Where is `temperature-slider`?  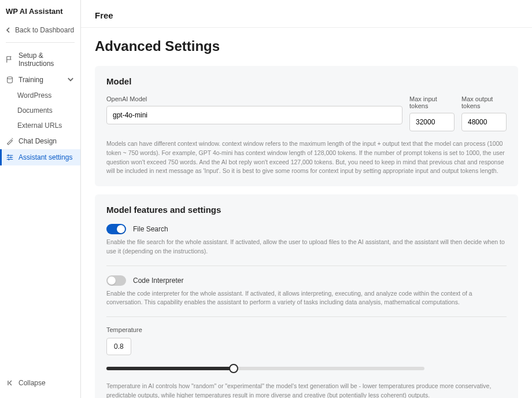 temperature-slider is located at coordinates (265, 368).